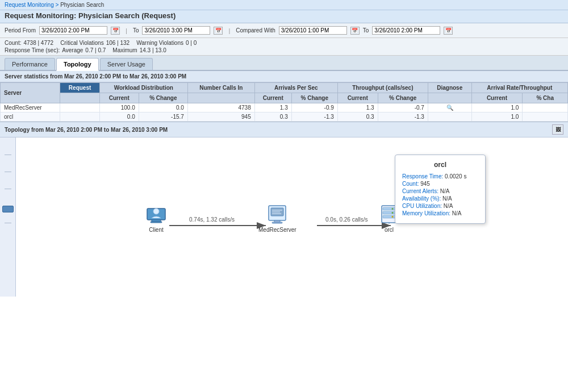 The width and height of the screenshot is (568, 392). Describe the element at coordinates (358, 98) in the screenshot. I see `sub-throughput-current: Current` at that location.